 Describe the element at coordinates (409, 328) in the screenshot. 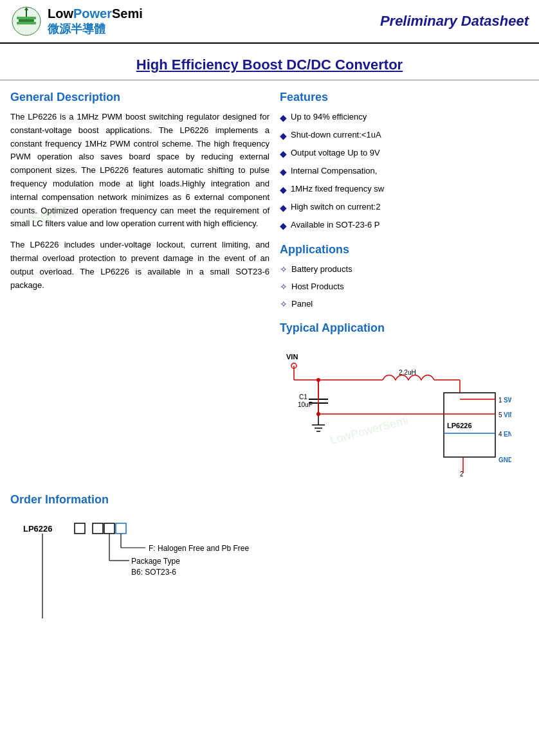

I see `typical-app-heading: Typical Application` at that location.